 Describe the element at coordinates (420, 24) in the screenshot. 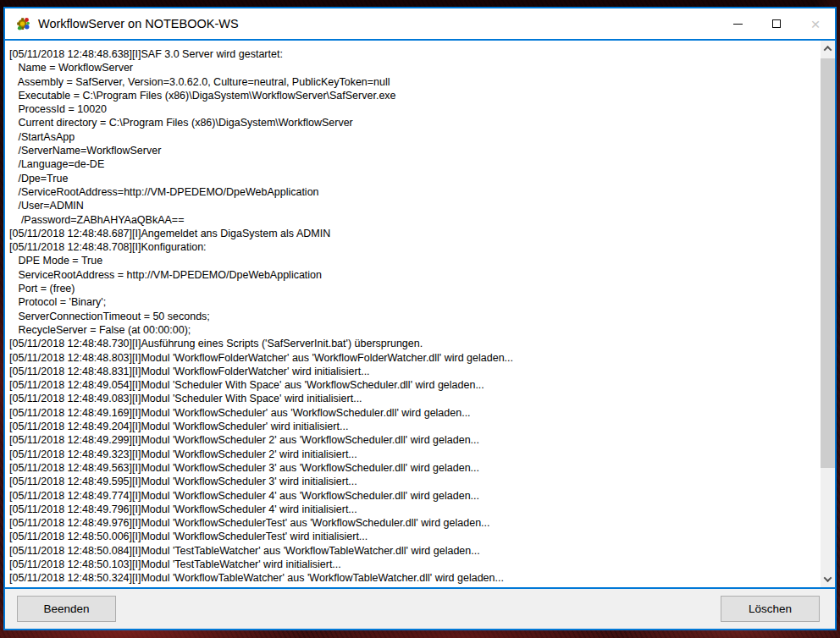

I see `titlebar: WorkflowServer on NOTEBOOK-WS ×` at that location.